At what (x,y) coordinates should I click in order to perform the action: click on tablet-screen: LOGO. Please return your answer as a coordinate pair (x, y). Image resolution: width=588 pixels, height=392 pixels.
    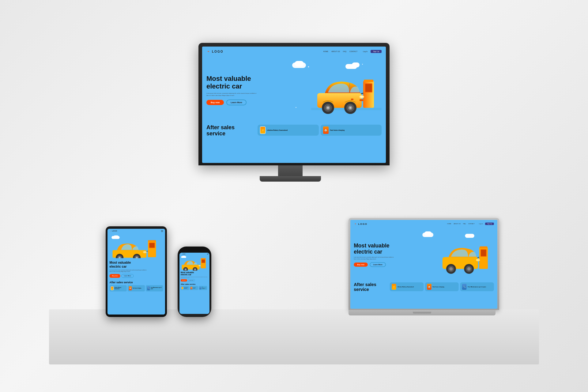
    Looking at the image, I should click on (136, 272).